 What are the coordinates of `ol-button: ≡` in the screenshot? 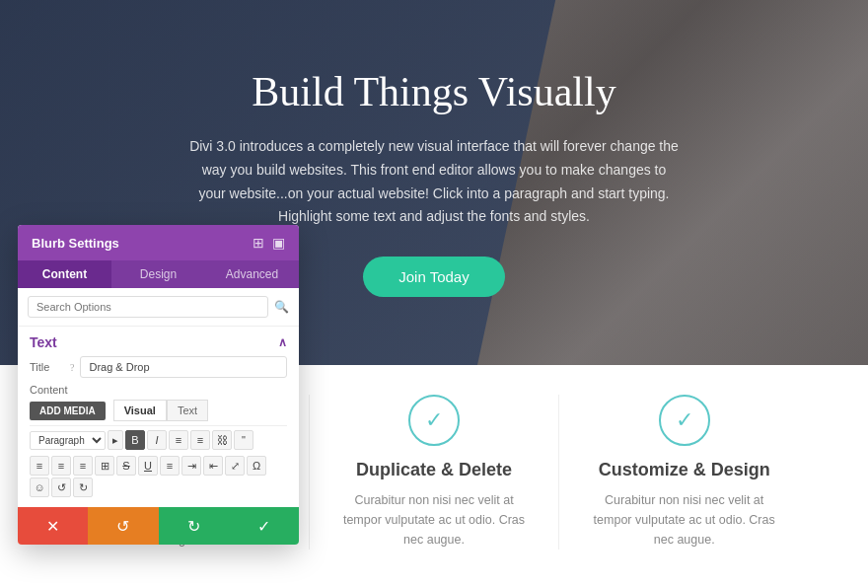 It's located at (200, 440).